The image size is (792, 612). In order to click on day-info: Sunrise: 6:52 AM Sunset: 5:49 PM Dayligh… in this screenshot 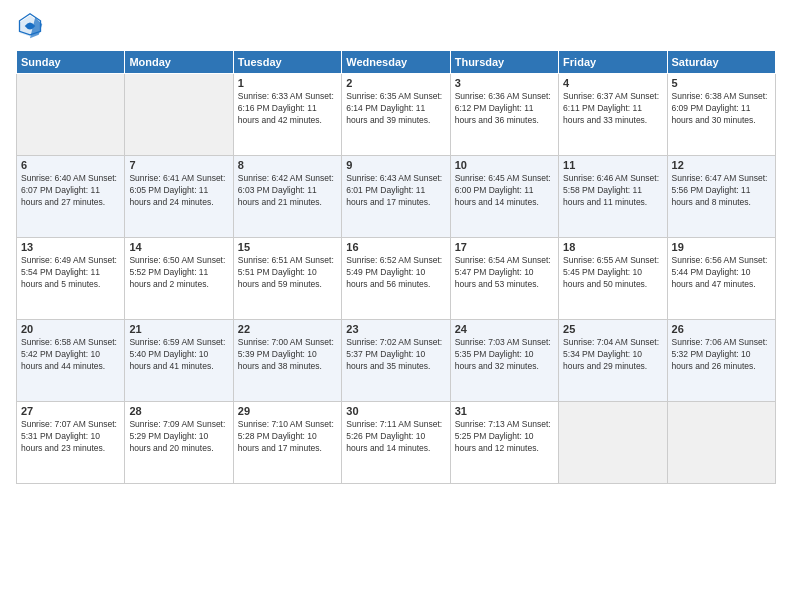, I will do `click(396, 273)`.